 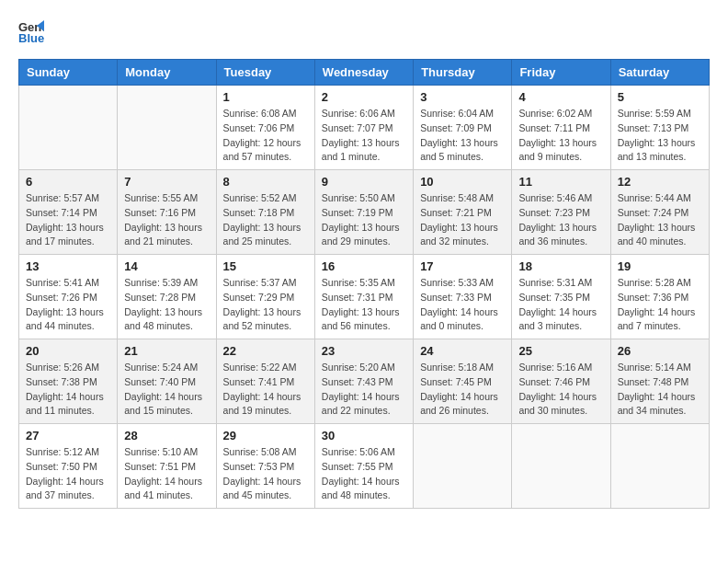 I want to click on day-info: Sunrise: 6:06 AM Sunset: 7:07 PM Dayligh…, so click(x=364, y=136).